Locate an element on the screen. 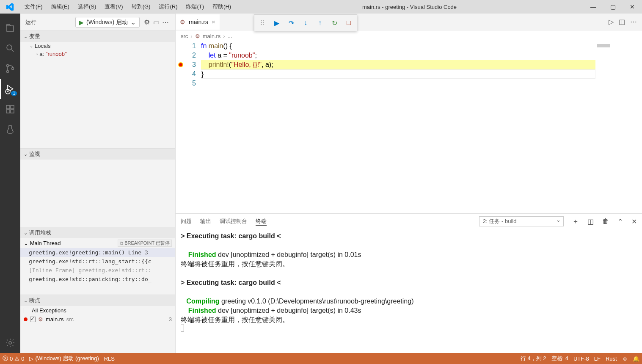 Image resolution: width=642 pixels, height=364 pixels. debug-toolbar: ⠿ ▶ ↷ ↓ ↑ ↻ □ is located at coordinates (306, 23).